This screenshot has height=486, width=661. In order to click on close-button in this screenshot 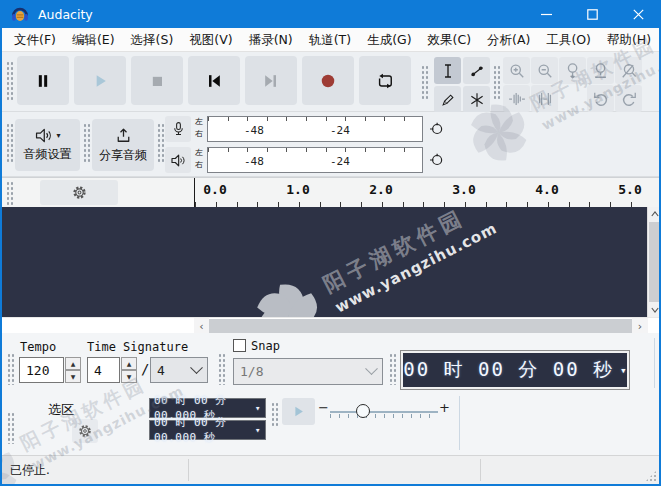, I will do `click(638, 14)`.